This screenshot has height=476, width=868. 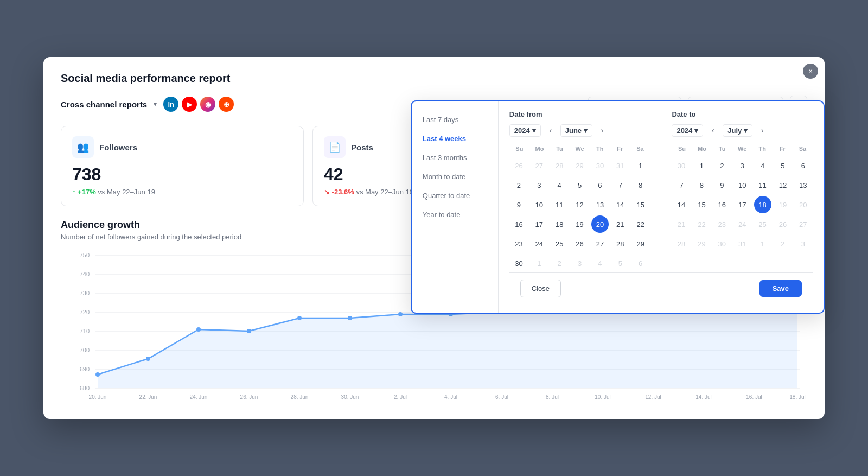 What do you see at coordinates (580, 214) in the screenshot?
I see `june-days: 26 27 28 29 30 31 1 2 3 4 5` at bounding box center [580, 214].